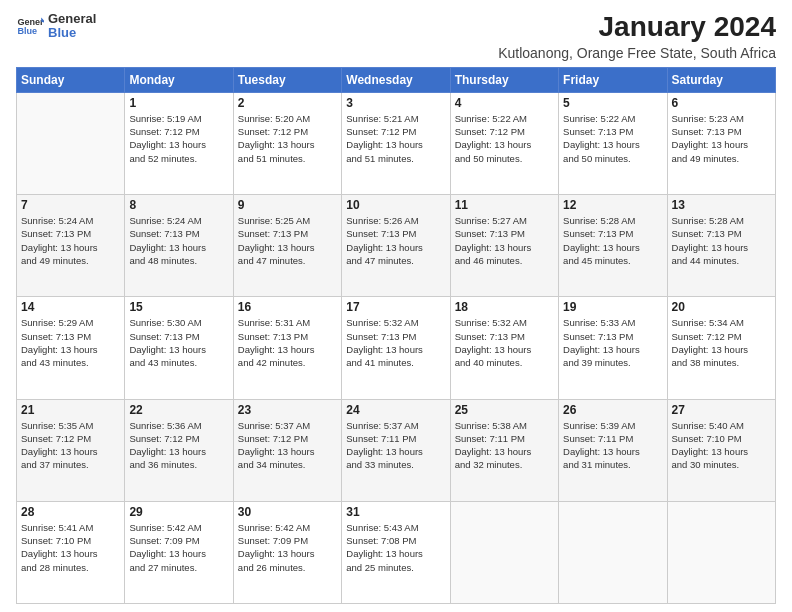 The image size is (792, 612). I want to click on svg-text: Blue, so click(27, 32).